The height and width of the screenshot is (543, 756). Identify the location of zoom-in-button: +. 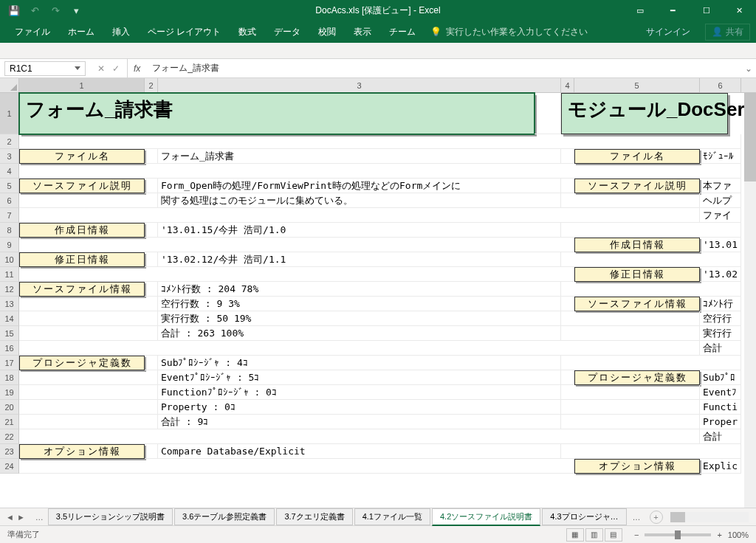
(719, 535).